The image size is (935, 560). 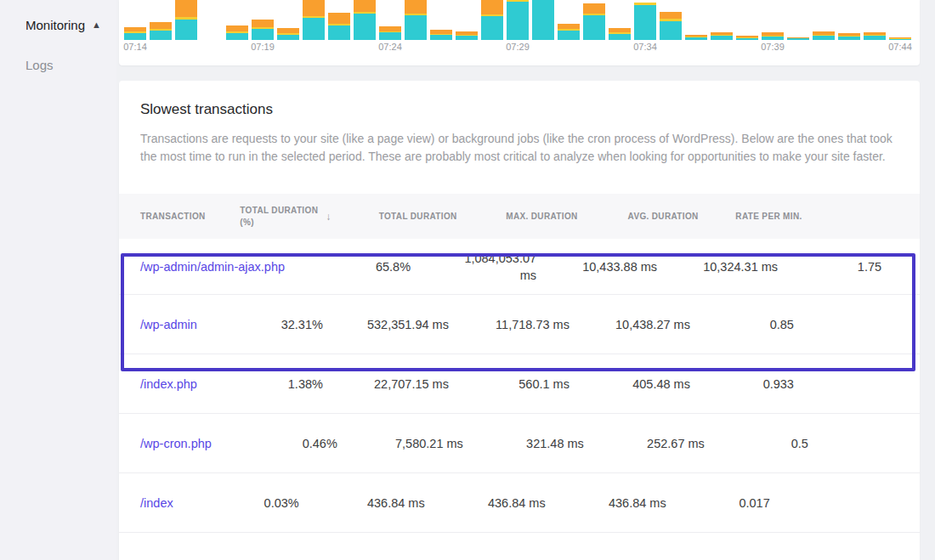 What do you see at coordinates (519, 148) in the screenshot?
I see `panel-description: Transactions are requests to your site (…` at bounding box center [519, 148].